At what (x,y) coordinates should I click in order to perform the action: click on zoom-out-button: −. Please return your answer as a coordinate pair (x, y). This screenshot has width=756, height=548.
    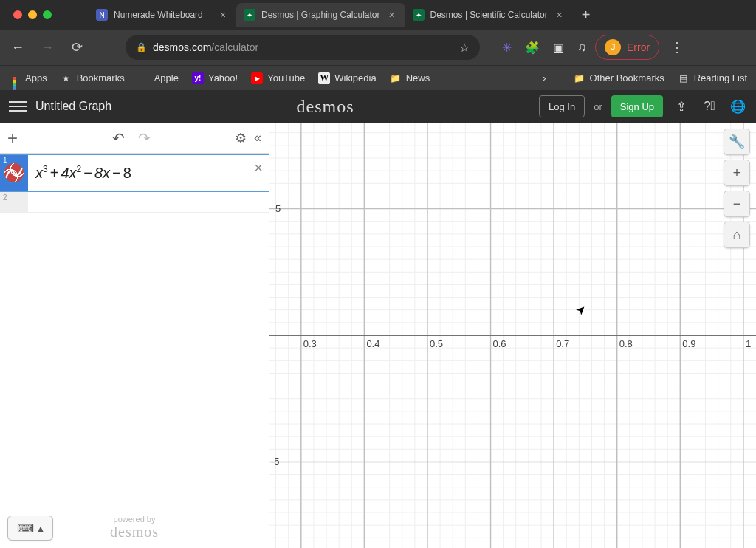
    Looking at the image, I should click on (737, 204).